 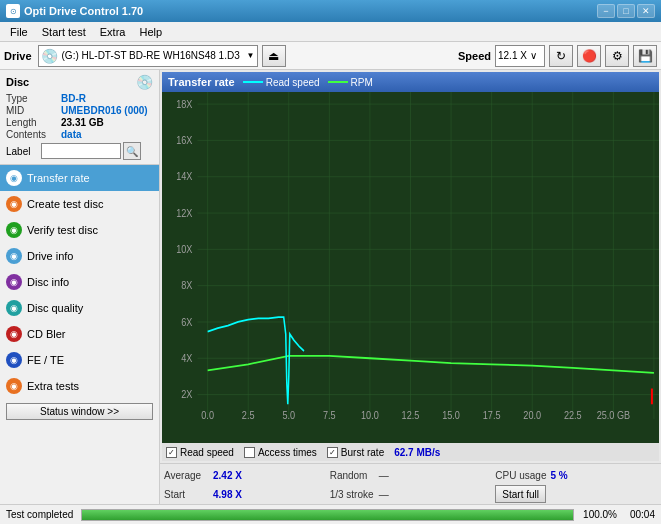 I want to click on nav-transfer-rate: ◉ Transfer rate, so click(x=80, y=178).